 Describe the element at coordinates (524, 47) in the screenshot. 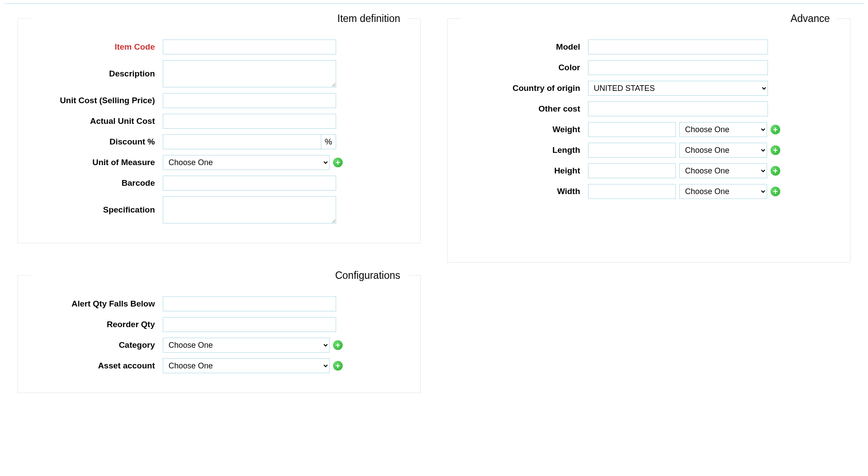

I see `model-label: Model` at that location.